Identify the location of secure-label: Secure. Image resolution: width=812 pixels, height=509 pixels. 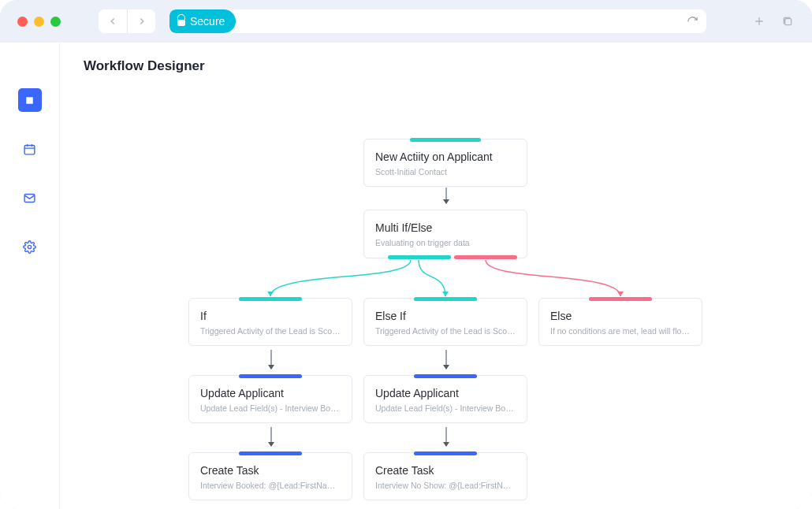
(207, 21).